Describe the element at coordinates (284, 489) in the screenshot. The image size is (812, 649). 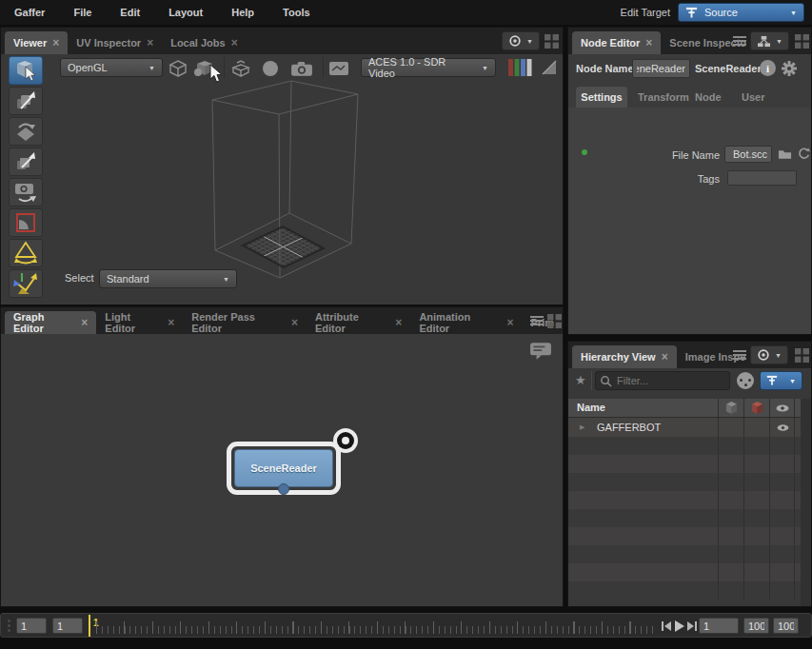
I see `node-output-plug` at that location.